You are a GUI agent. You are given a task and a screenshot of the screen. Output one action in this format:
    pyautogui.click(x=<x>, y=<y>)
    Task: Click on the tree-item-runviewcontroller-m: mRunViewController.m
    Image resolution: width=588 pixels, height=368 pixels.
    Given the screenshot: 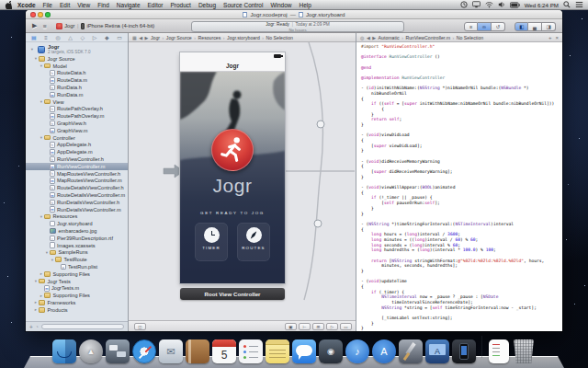 What is the action you would take?
    pyautogui.click(x=77, y=167)
    